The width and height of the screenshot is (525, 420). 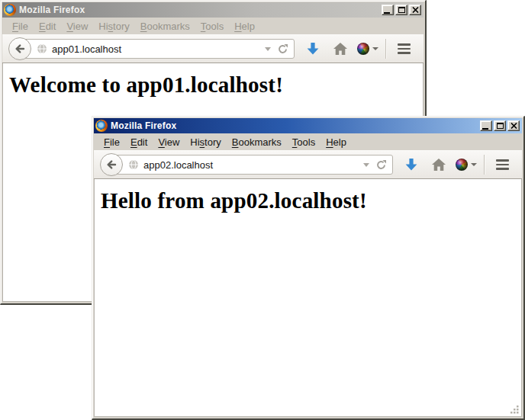 I want to click on navigation-toolbar: app01.localhost, so click(x=213, y=49).